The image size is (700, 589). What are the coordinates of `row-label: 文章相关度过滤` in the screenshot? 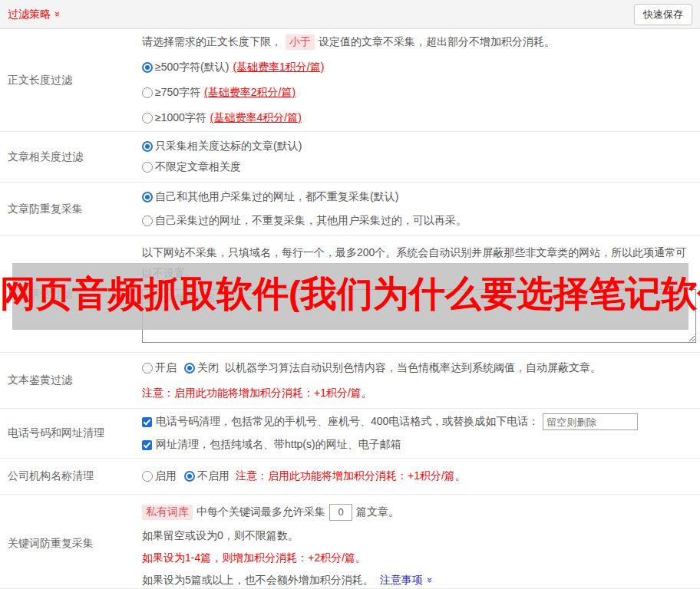 It's located at (71, 156).